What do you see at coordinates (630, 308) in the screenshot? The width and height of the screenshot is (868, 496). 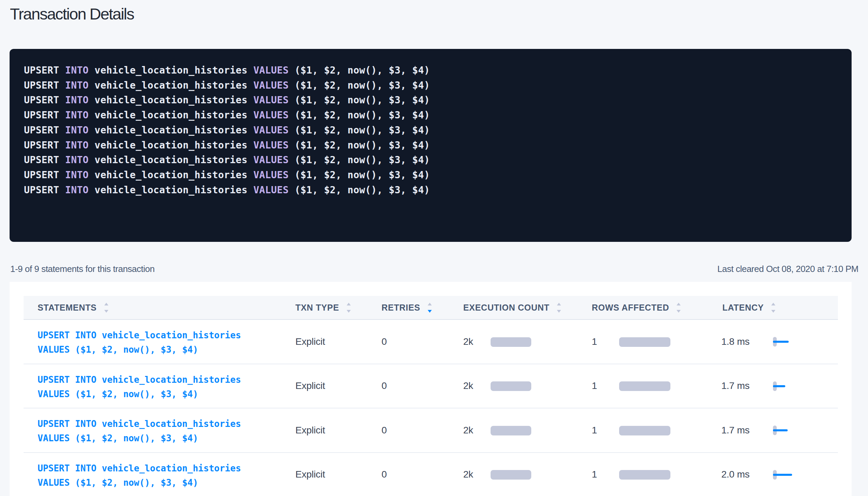 I see `column-header-label: ROWS AFFECTED` at bounding box center [630, 308].